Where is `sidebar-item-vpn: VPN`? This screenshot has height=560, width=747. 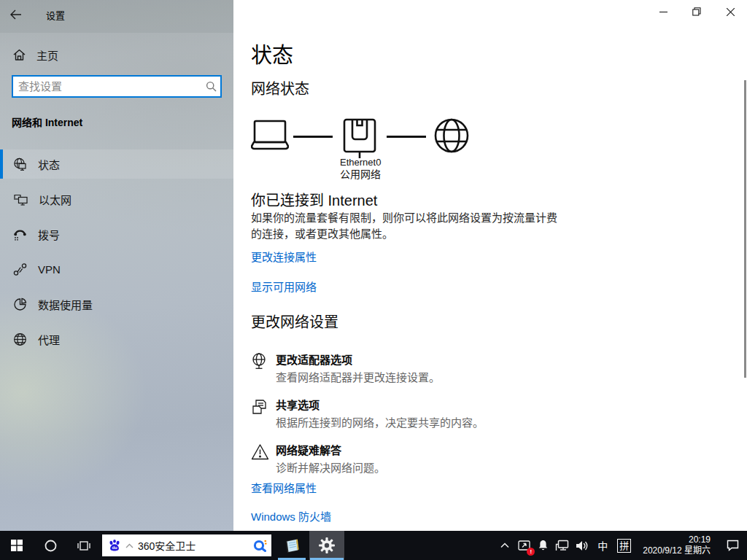
sidebar-item-vpn: VPN is located at coordinates (117, 269).